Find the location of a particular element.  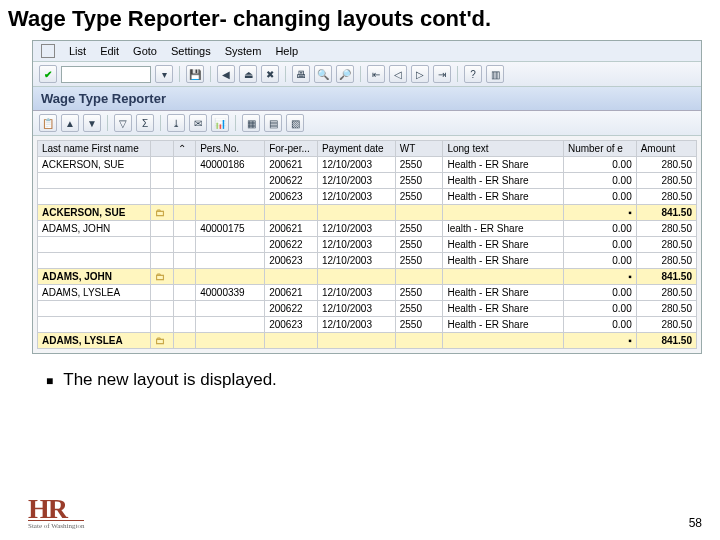

menu-help: Help is located at coordinates (286, 51).